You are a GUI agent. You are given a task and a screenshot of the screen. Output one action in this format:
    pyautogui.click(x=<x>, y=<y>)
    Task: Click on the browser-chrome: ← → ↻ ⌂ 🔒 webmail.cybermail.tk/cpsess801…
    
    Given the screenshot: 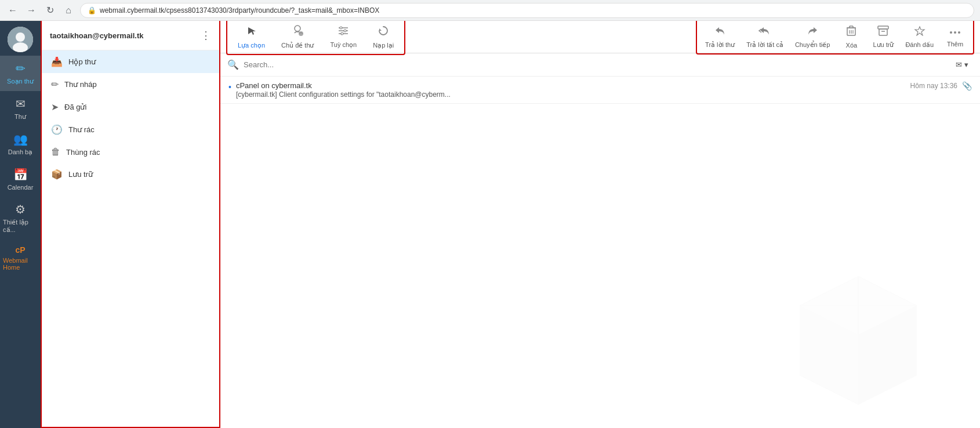 What is the action you would take?
    pyautogui.click(x=490, y=10)
    